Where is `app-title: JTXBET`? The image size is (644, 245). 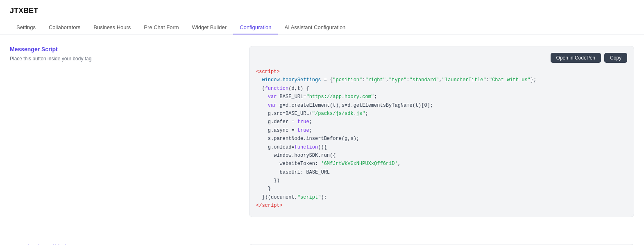 app-title: JTXBET is located at coordinates (322, 11).